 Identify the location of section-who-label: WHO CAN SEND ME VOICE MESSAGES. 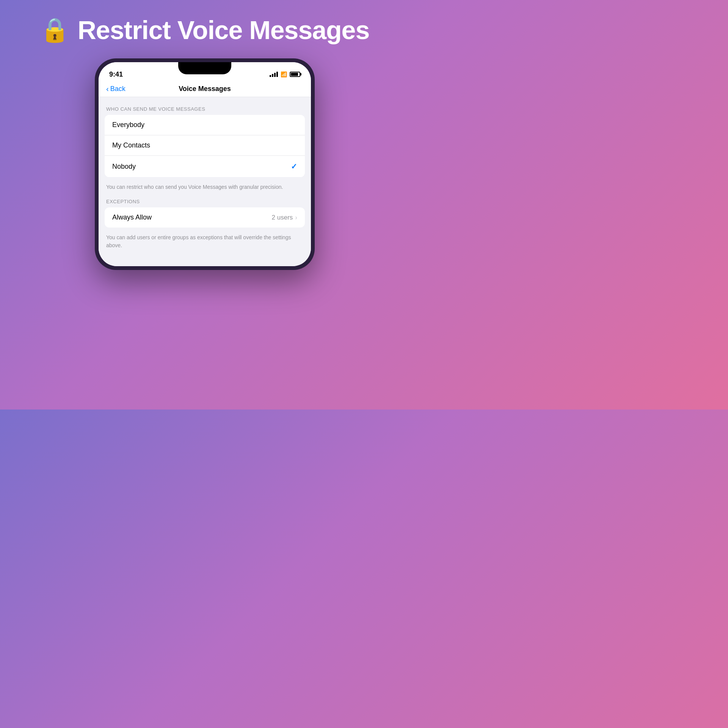
(205, 111).